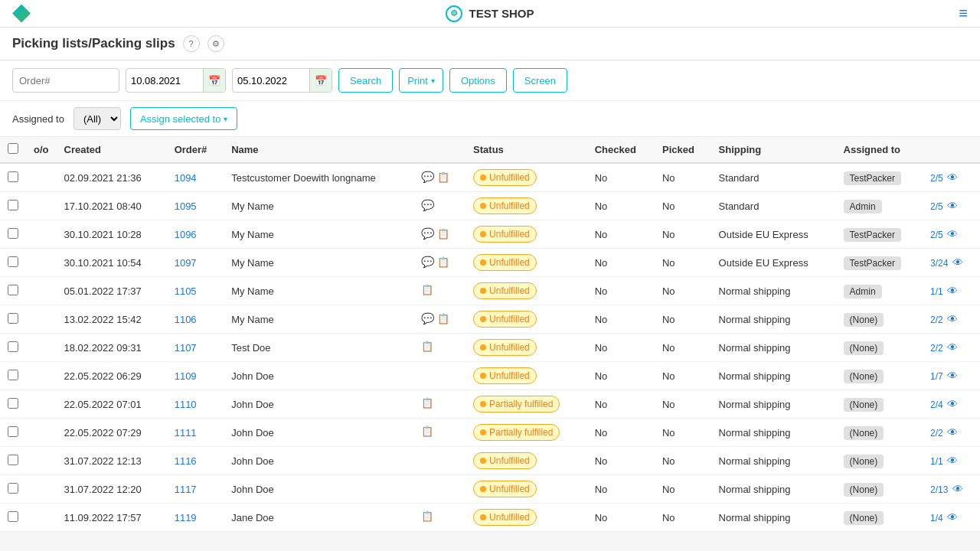 Image resolution: width=980 pixels, height=551 pixels. What do you see at coordinates (196, 291) in the screenshot?
I see `td-order: 1105` at bounding box center [196, 291].